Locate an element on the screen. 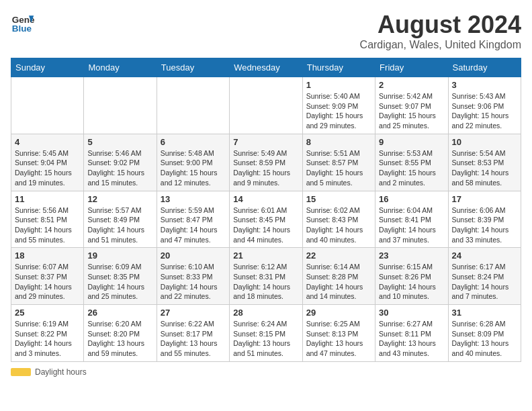 Image resolution: width=532 pixels, height=411 pixels. day-cell: 31Sunrise: 6:28 AMSunset: 8:09 PMDayligh… is located at coordinates (484, 333).